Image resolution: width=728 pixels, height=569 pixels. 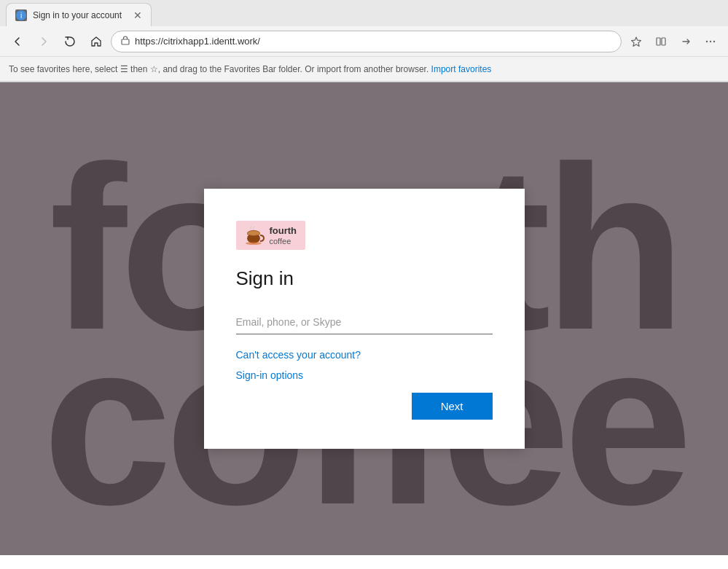 What do you see at coordinates (70, 42) in the screenshot?
I see `refresh-button` at bounding box center [70, 42].